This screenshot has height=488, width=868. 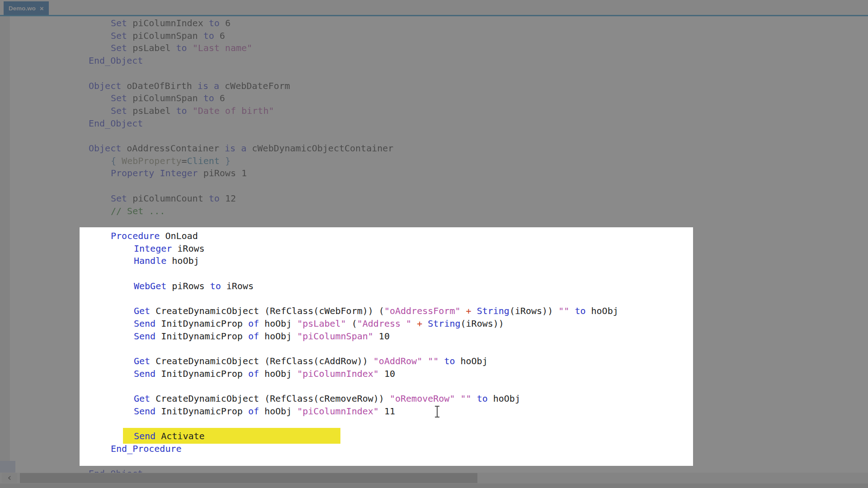 I want to click on code-line: Send InitDynamicProp of hoObj "piColumnS…, so click(x=262, y=336).